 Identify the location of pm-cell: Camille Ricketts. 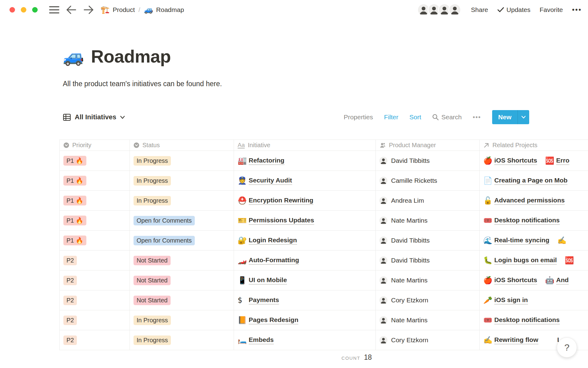
(428, 181).